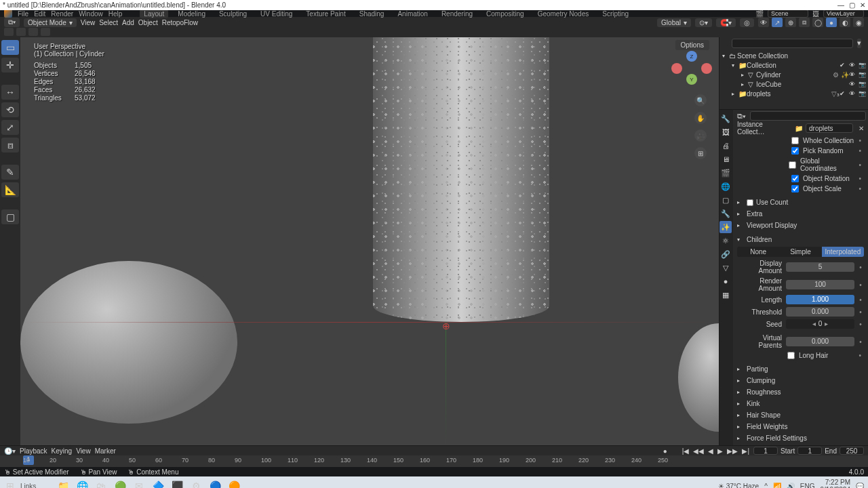 The image size is (868, 488). What do you see at coordinates (10, 484) in the screenshot?
I see `start-button: ⊞` at bounding box center [10, 484].